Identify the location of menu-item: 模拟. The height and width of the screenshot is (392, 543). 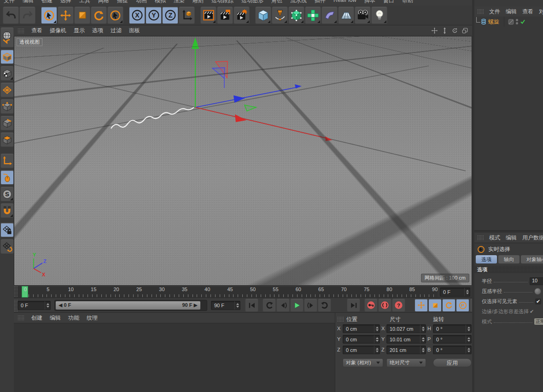
(160, 2).